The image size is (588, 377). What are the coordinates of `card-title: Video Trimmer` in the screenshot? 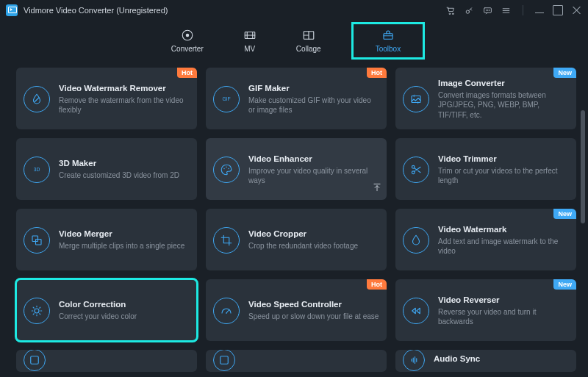 It's located at (503, 159).